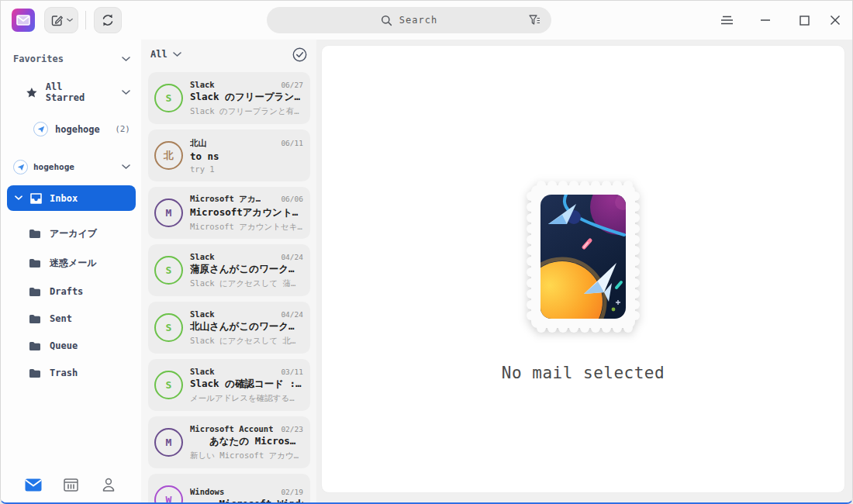  I want to click on folder-label: アーカイブ, so click(73, 234).